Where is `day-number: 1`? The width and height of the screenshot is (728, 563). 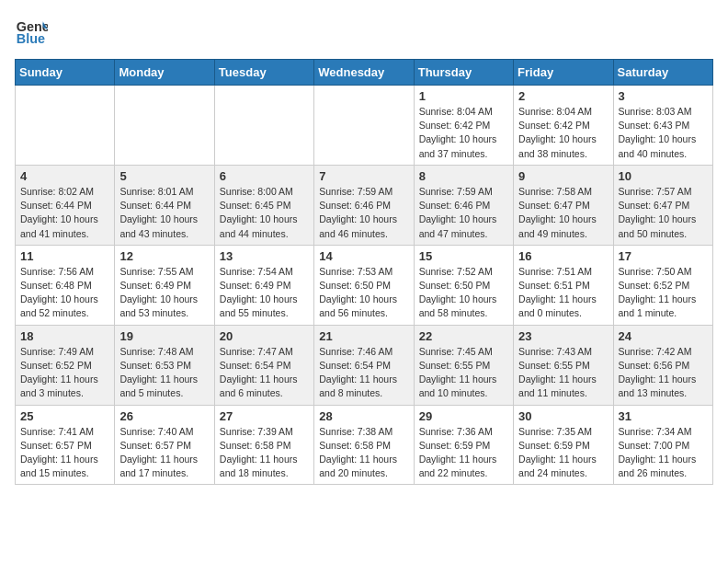 day-number: 1 is located at coordinates (463, 96).